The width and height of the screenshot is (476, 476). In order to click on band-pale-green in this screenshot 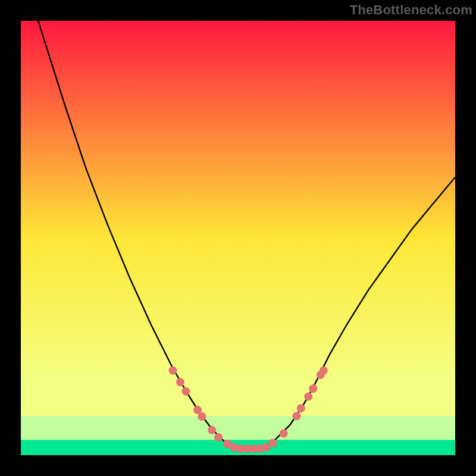, I will do `click(238, 428)`.